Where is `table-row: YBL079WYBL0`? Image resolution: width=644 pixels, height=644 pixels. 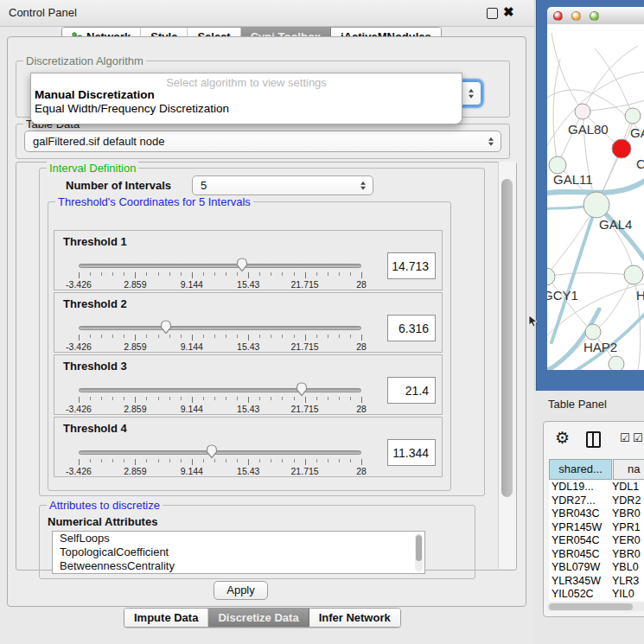
table-row: YBL079WYBL0 is located at coordinates (596, 568).